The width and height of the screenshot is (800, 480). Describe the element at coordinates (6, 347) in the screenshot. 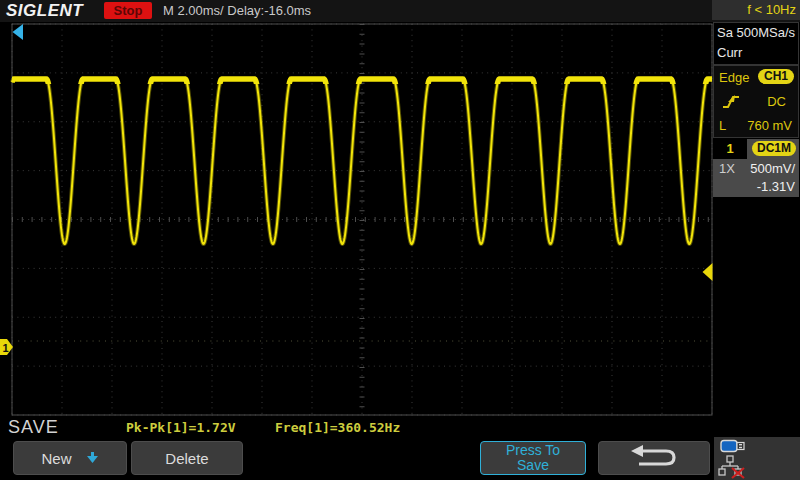

I see `channel1-offset-marker: 1` at that location.